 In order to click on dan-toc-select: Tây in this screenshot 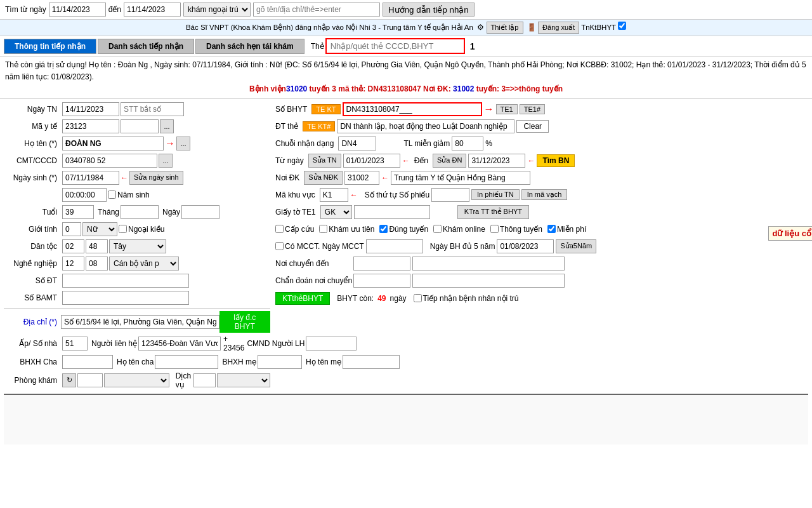, I will do `click(138, 246)`.